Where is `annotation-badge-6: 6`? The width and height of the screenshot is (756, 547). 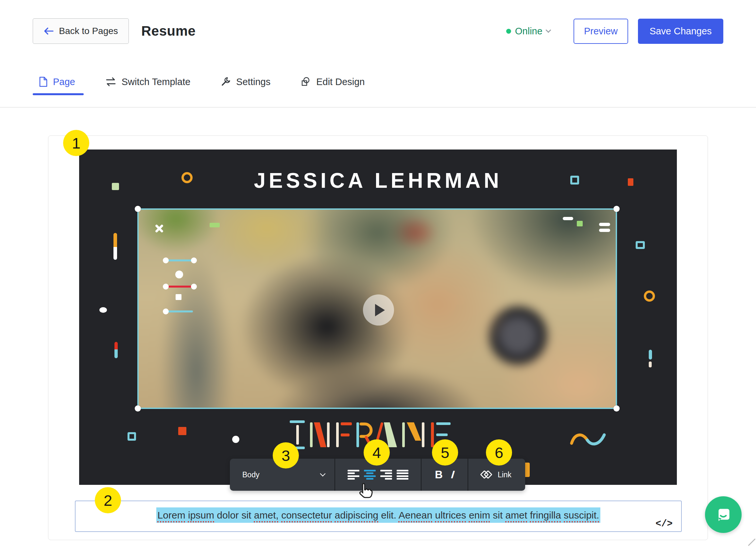
annotation-badge-6: 6 is located at coordinates (499, 452).